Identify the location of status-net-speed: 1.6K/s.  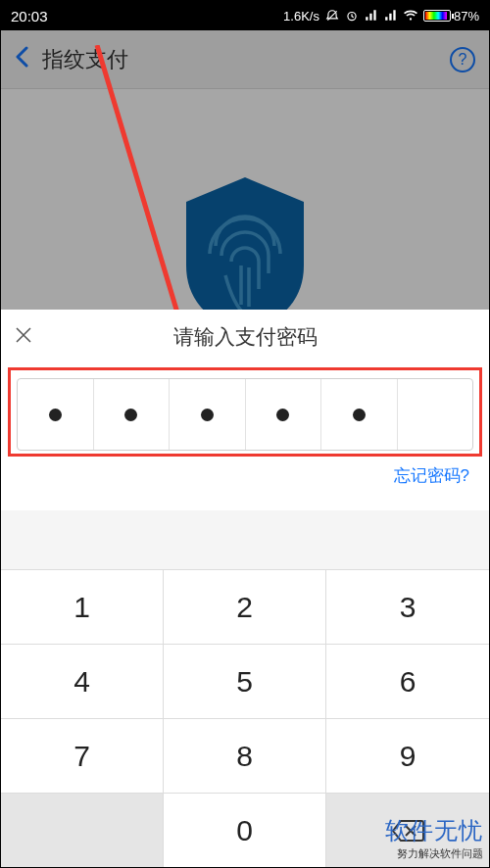
(302, 16).